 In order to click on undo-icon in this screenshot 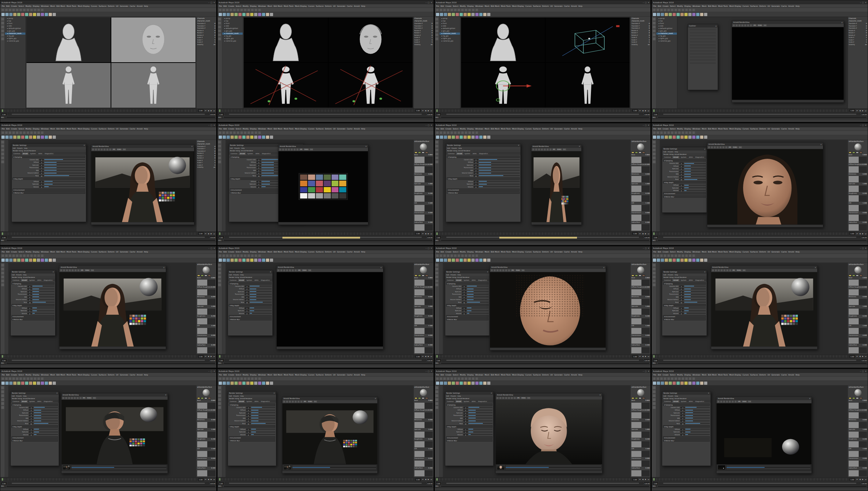, I will do `click(665, 379)`.